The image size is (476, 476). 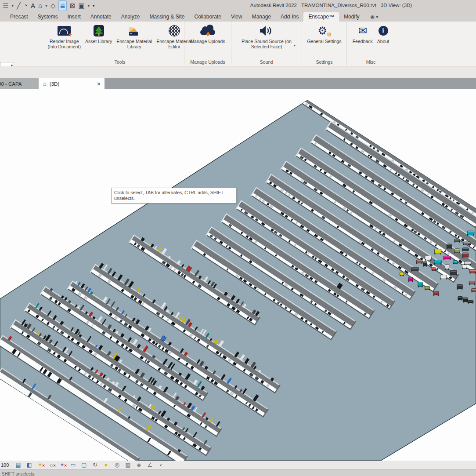 What do you see at coordinates (98, 41) in the screenshot?
I see `button-label: Asset Library` at bounding box center [98, 41].